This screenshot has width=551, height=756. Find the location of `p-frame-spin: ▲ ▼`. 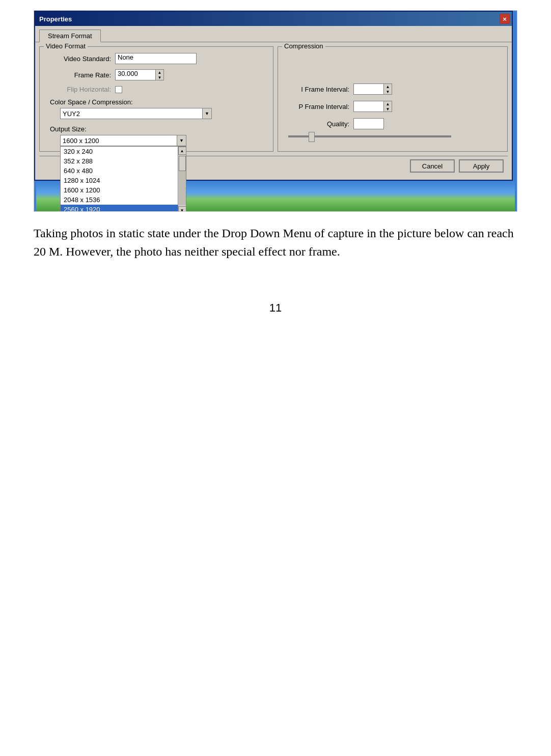

p-frame-spin: ▲ ▼ is located at coordinates (373, 106).